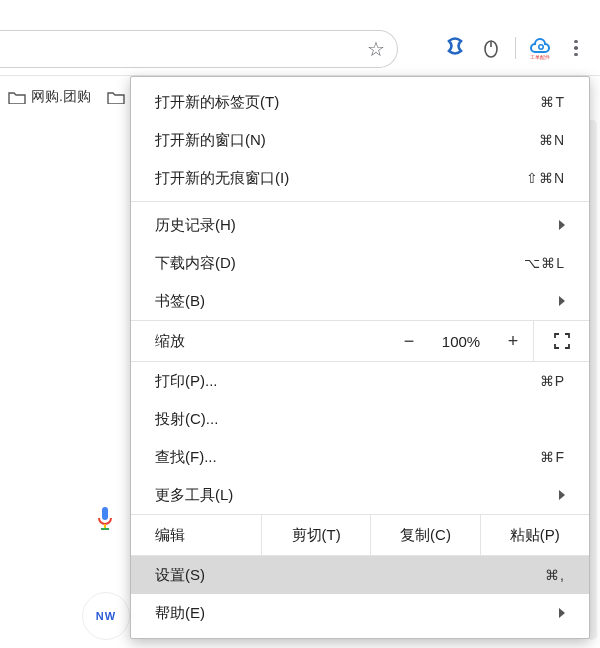 The height and width of the screenshot is (648, 600). I want to click on menu-label: 打印(P)..., so click(348, 382).